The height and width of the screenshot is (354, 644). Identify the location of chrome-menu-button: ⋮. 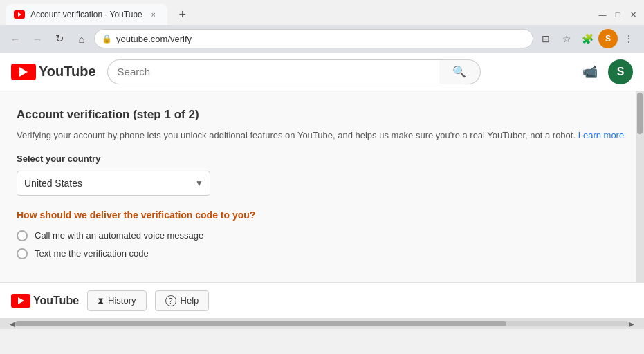
(629, 39).